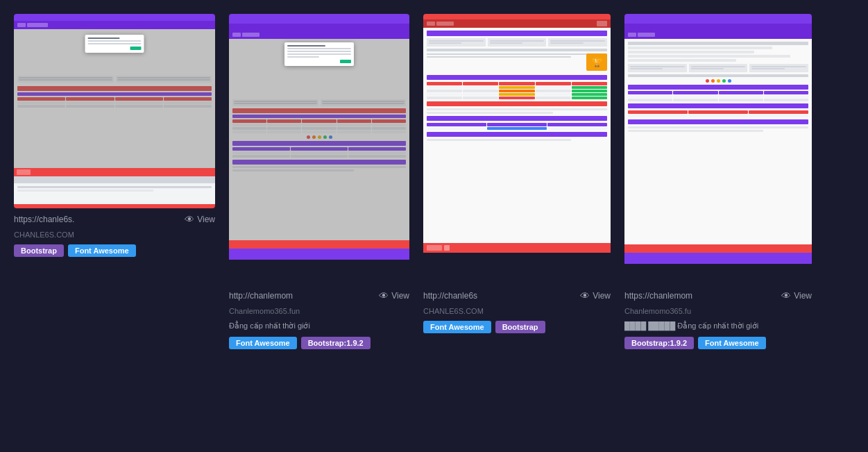  What do you see at coordinates (206, 219) in the screenshot?
I see `card-1-view-label: View` at bounding box center [206, 219].